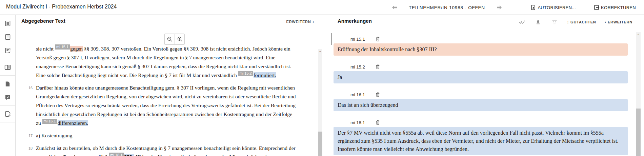 The width and height of the screenshot is (644, 156). What do you see at coordinates (322, 7) in the screenshot?
I see `top-bar: Modul Zivilrecht I - Probeexamen Herbst …` at bounding box center [322, 7].